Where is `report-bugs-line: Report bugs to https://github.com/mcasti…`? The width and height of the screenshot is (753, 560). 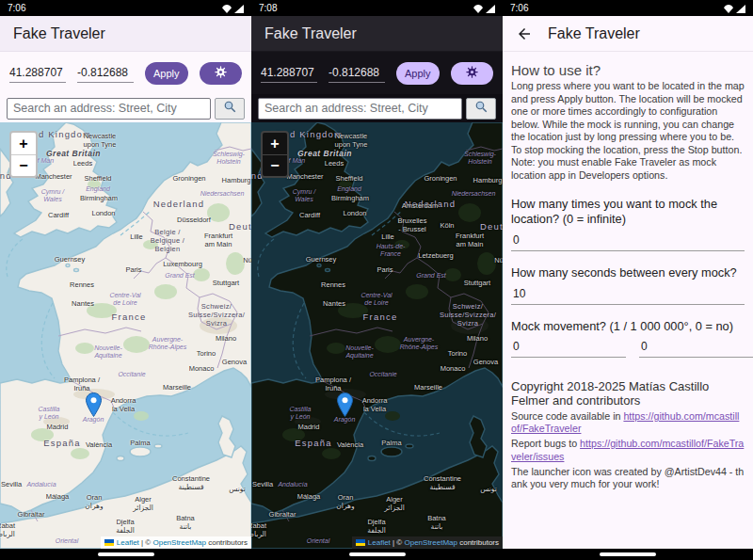 report-bugs-line: Report bugs to https://github.com/mcasti… is located at coordinates (628, 450).